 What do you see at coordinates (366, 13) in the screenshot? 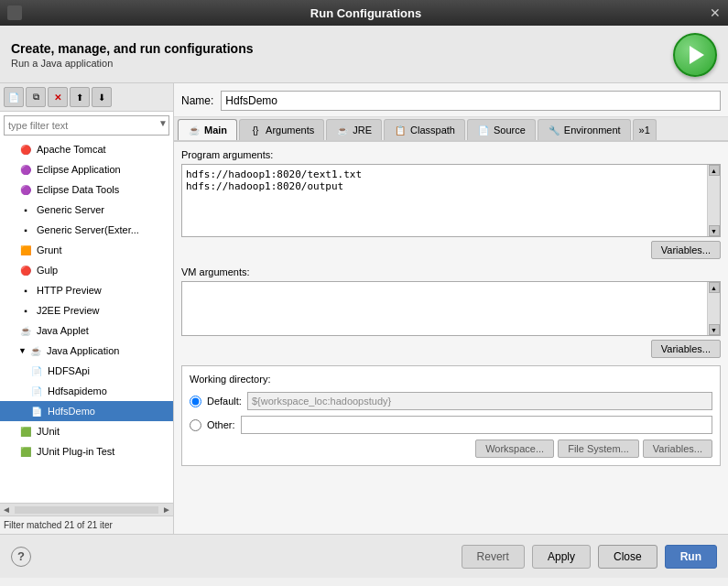
I see `window-title: Run Configurations` at bounding box center [366, 13].